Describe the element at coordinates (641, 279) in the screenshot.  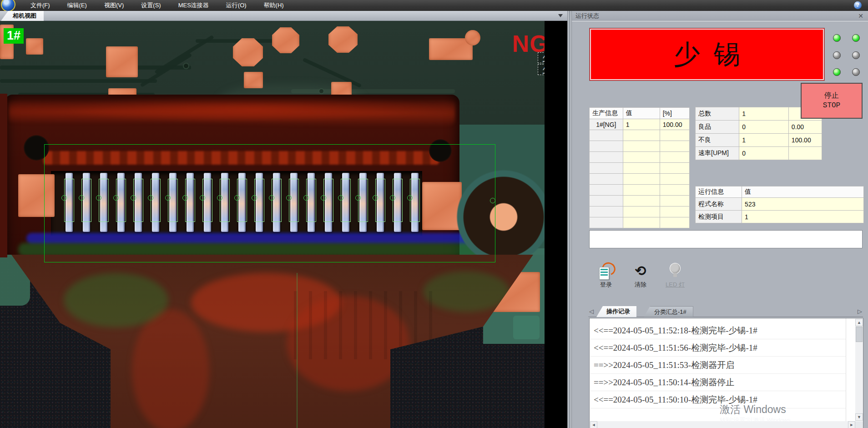
I see `clear-button: ⟲ 清除` at that location.